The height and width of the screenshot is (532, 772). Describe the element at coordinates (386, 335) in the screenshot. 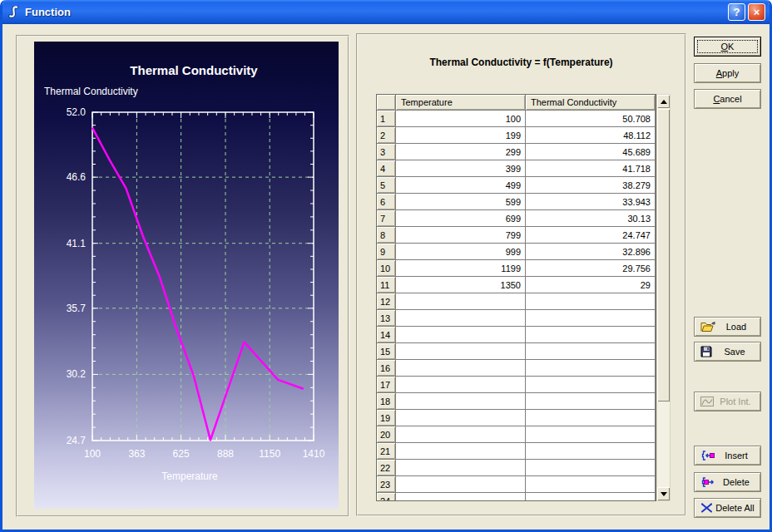

I see `row-number: 14` at that location.